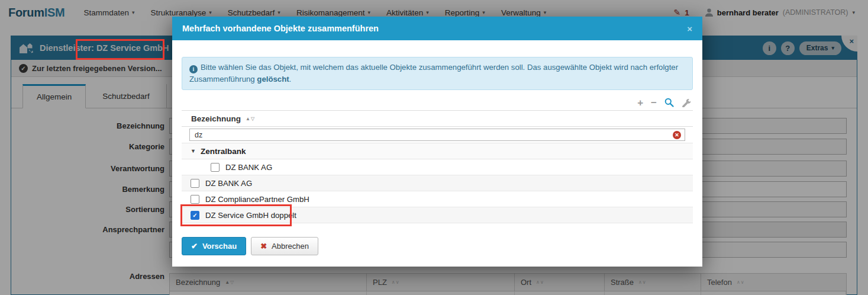 The width and height of the screenshot is (868, 295). Describe the element at coordinates (280, 28) in the screenshot. I see `dialog-title: Mehrfach vorhandene Objekte zusammenführ…` at that location.